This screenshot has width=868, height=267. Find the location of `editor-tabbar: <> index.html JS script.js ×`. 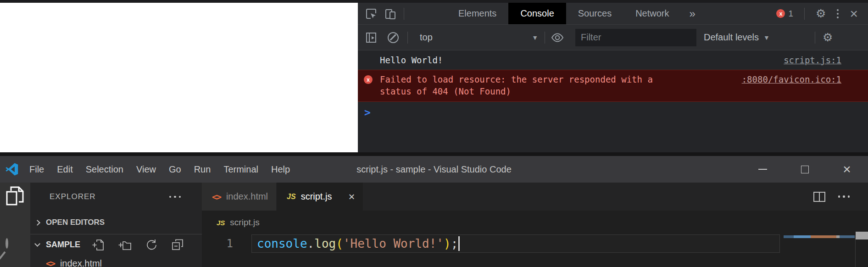

editor-tabbar: <> index.html JS script.js × is located at coordinates (535, 196).